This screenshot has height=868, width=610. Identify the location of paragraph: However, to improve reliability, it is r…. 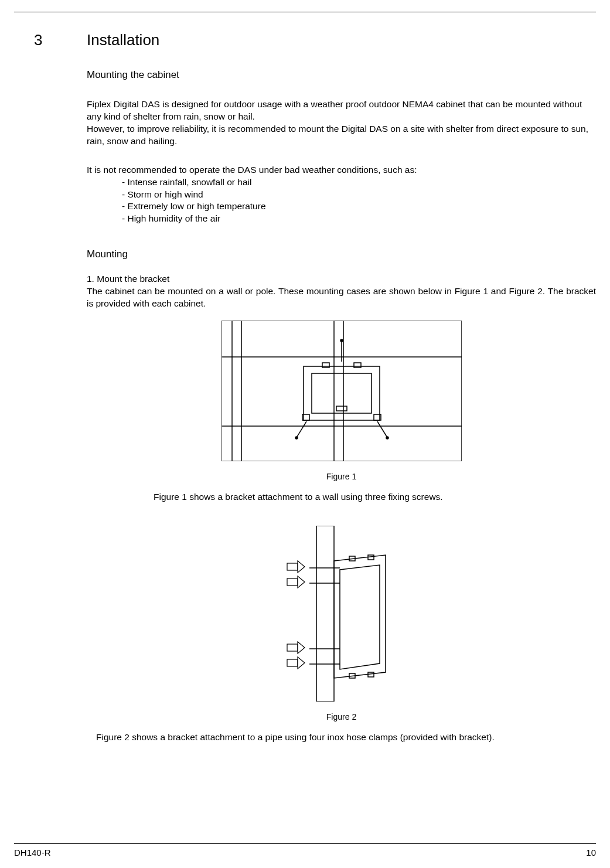
(341, 135).